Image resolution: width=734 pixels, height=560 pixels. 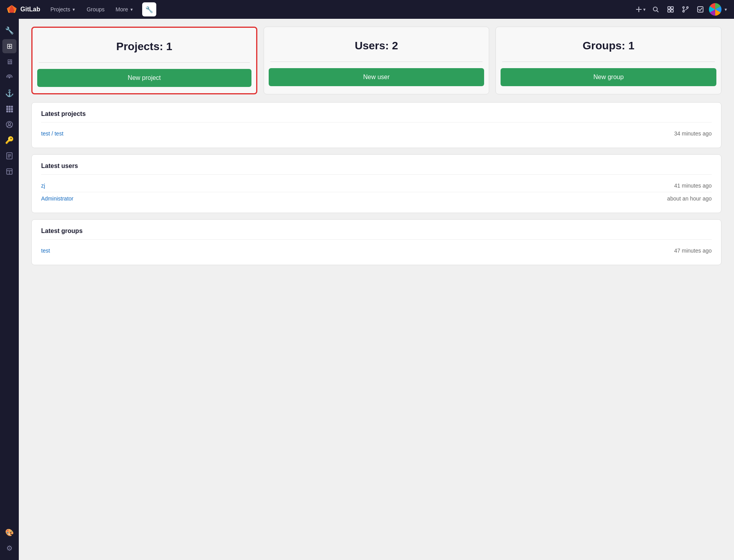 What do you see at coordinates (9, 289) in the screenshot?
I see `sidebar: 🔧 ⊞ 🖥 ⚓` at bounding box center [9, 289].